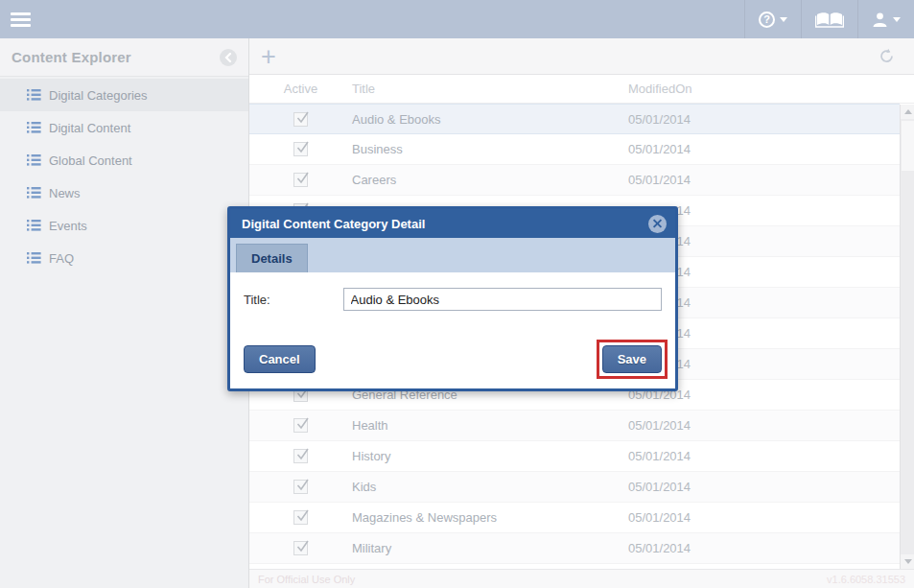 The image size is (914, 588). What do you see at coordinates (574, 180) in the screenshot?
I see `table-row: Careers 05/01/2014` at bounding box center [574, 180].